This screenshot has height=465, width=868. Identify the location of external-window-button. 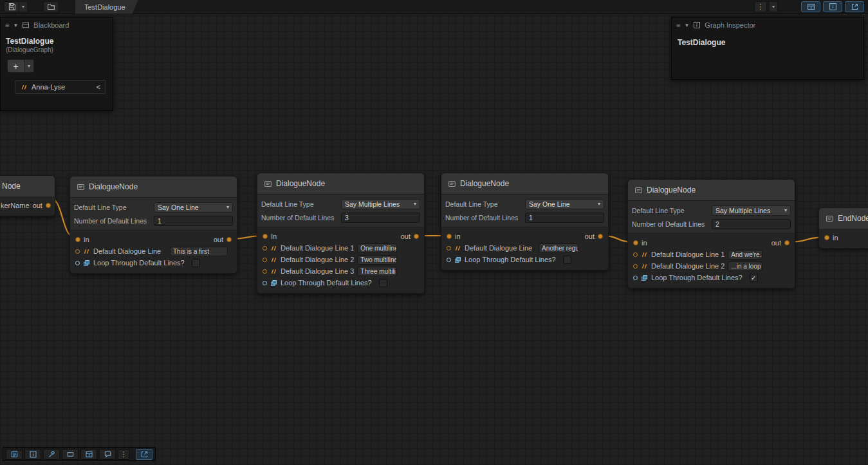
(144, 455).